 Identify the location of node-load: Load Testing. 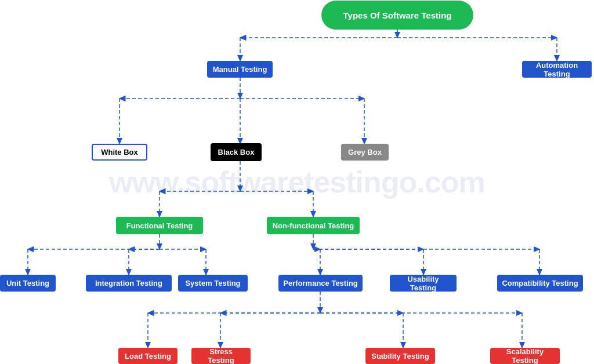
(148, 356).